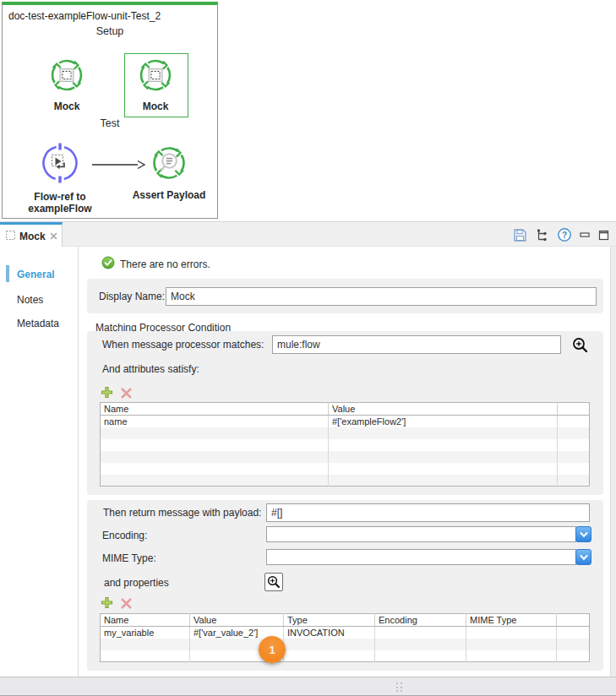  Describe the element at coordinates (421, 620) in the screenshot. I see `column-header: Encoding` at that location.